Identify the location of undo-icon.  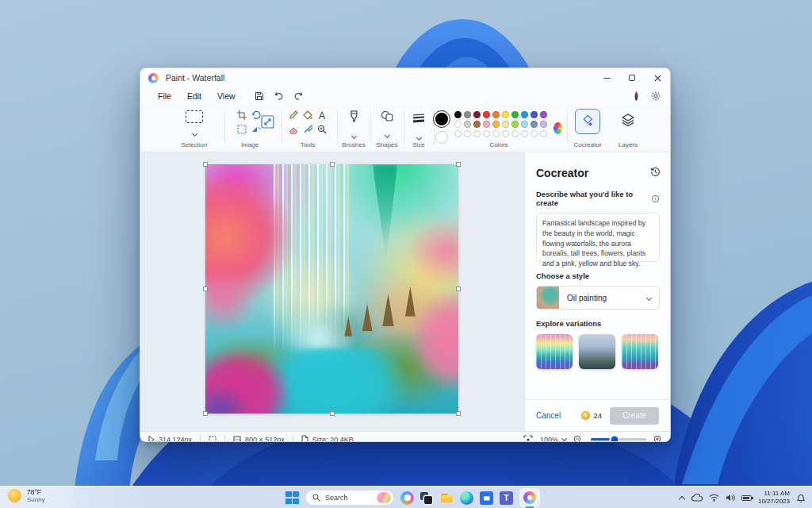
(279, 97).